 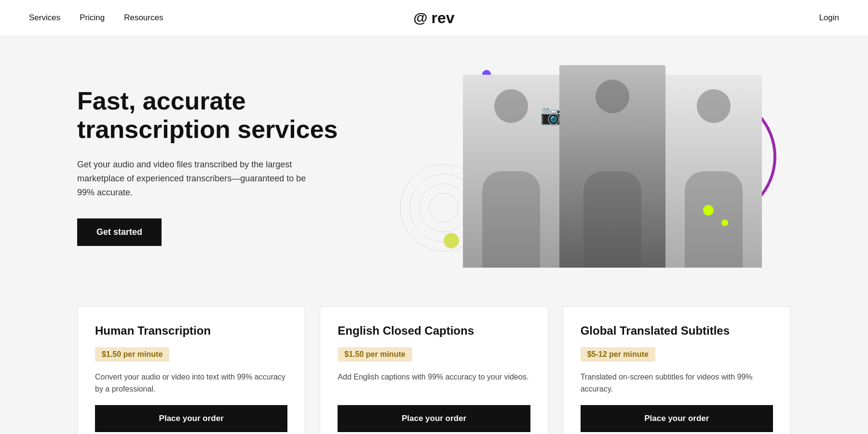 What do you see at coordinates (375, 354) in the screenshot?
I see `service-price-2: $1.50 per minute` at bounding box center [375, 354].